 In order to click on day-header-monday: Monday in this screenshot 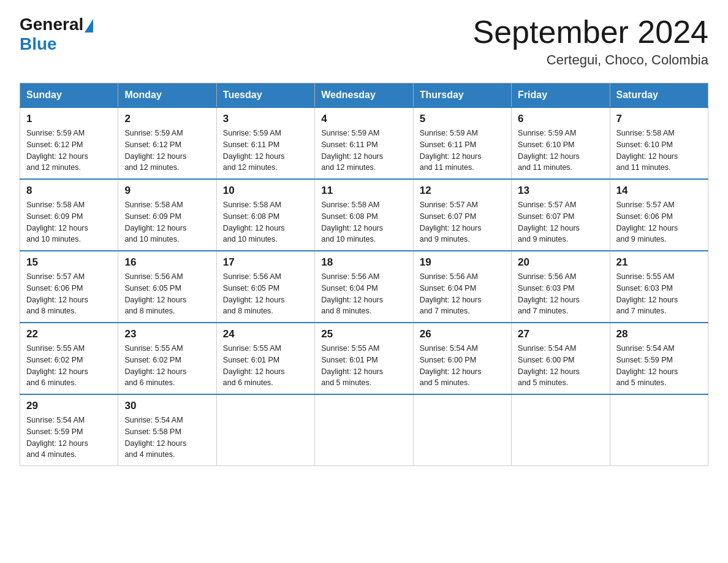, I will do `click(167, 96)`.